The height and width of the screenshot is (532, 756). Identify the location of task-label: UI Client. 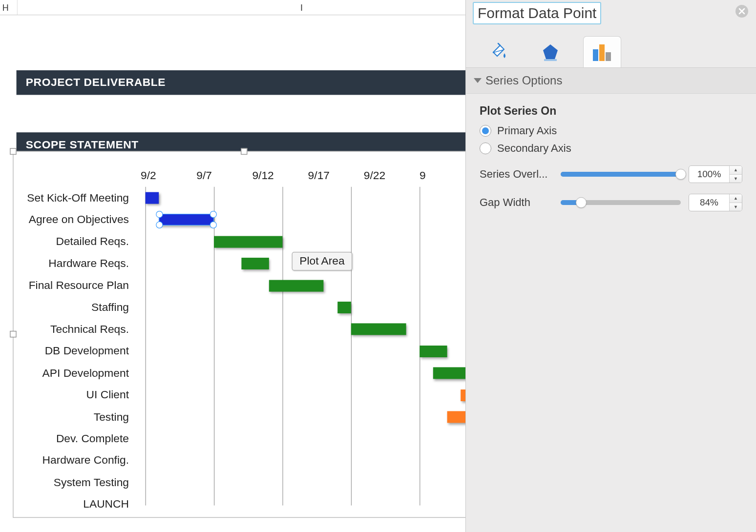
(78, 395).